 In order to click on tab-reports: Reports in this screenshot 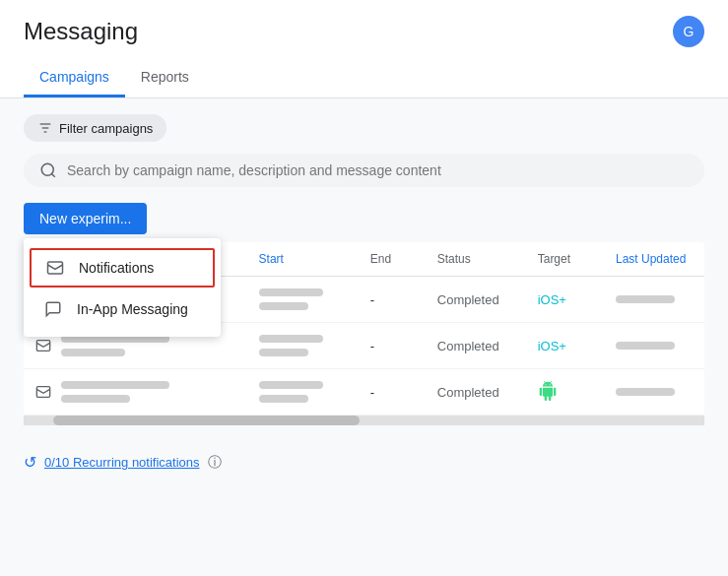, I will do `click(165, 79)`.